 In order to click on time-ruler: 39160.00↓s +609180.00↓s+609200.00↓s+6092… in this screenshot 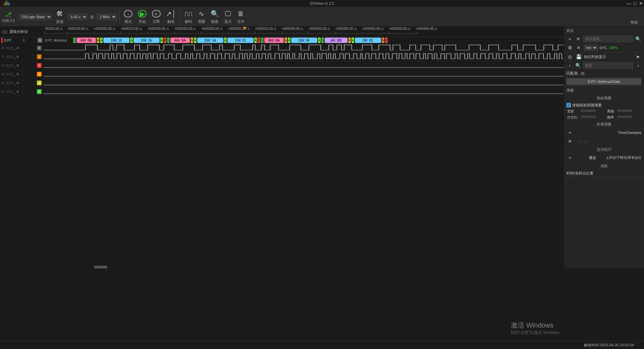, I will do `click(304, 32)`.